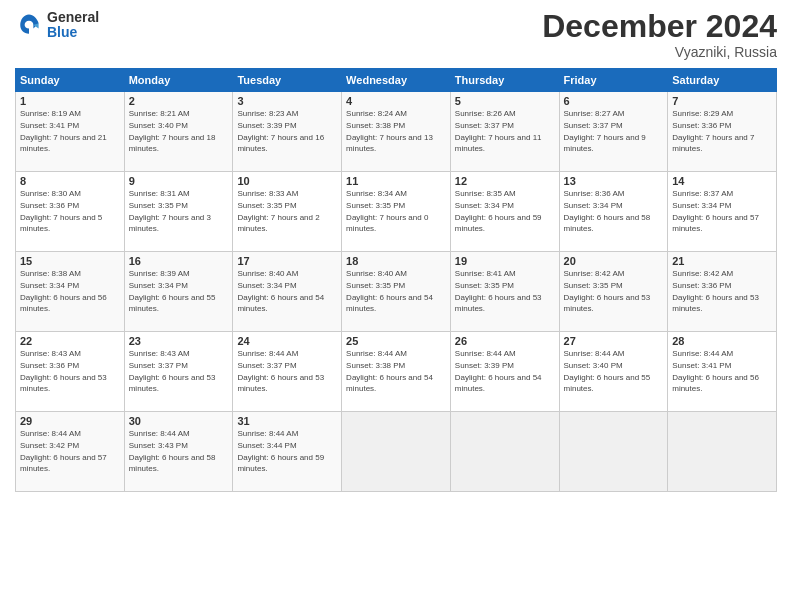 This screenshot has width=792, height=612. Describe the element at coordinates (70, 372) in the screenshot. I see `calendar-cell: 22Sunrise: 8:43 AMSunset: 3:36 PMDayligh…` at that location.